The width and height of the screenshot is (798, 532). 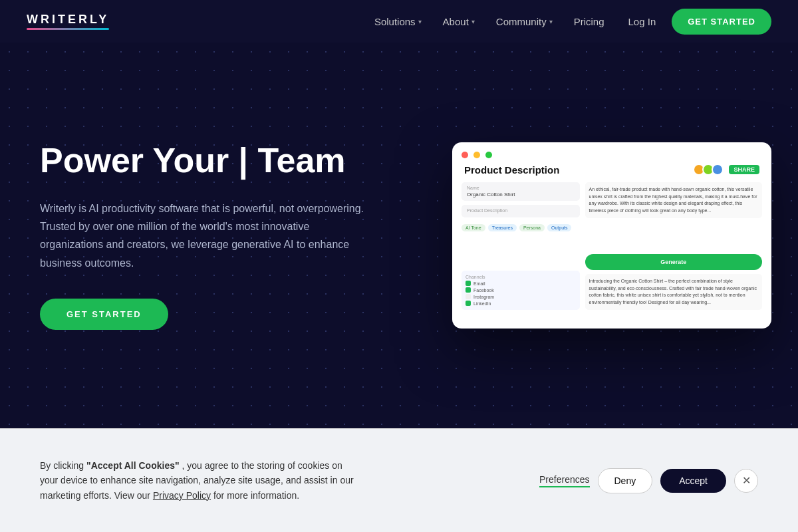 What do you see at coordinates (521, 293) in the screenshot?
I see `ss-channels-list: Email Facebook Instagram` at bounding box center [521, 293].